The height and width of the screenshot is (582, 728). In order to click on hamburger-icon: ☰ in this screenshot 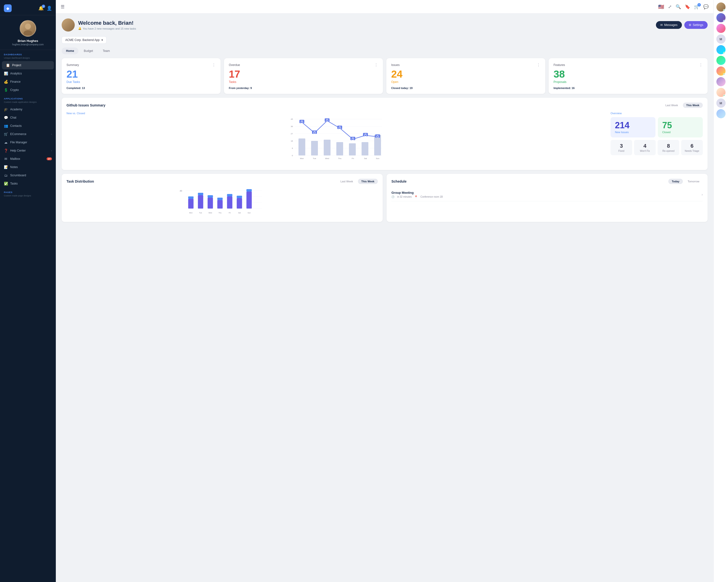, I will do `click(63, 7)`.